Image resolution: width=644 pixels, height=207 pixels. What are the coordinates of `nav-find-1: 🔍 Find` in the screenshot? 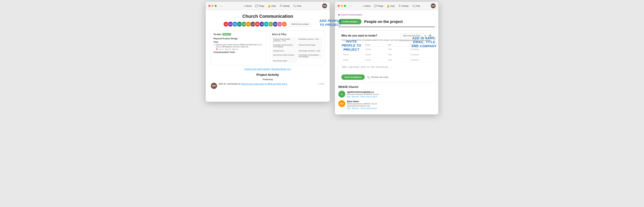 It's located at (297, 6).